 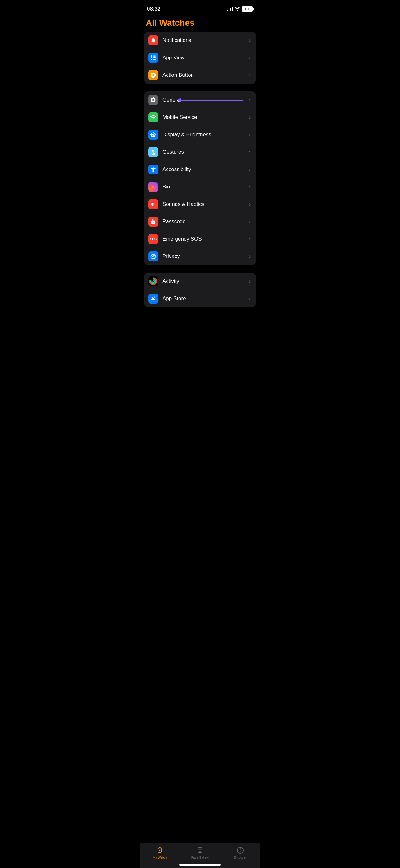 I want to click on siri-item: Siri ›, so click(x=200, y=187).